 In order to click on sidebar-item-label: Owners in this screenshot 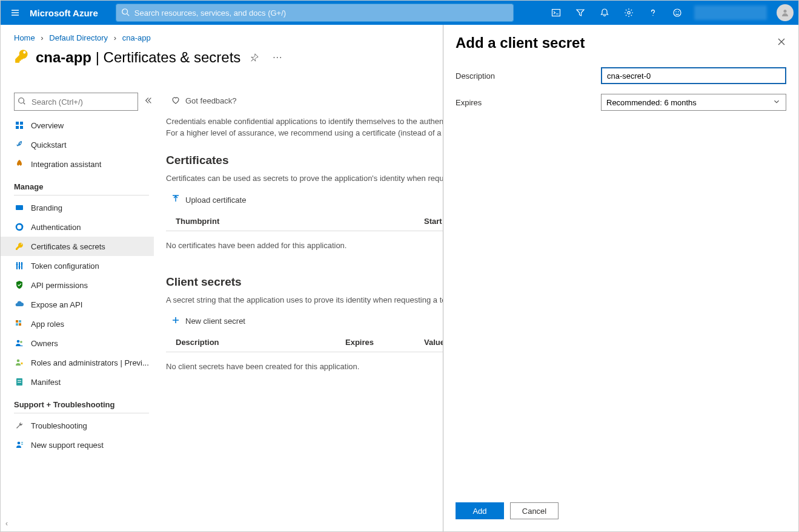, I will do `click(45, 344)`.